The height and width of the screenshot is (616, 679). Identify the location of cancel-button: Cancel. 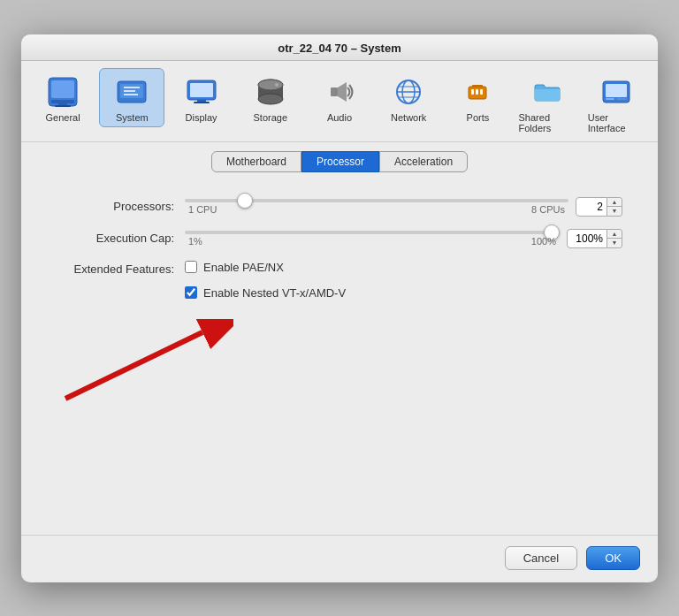
(541, 559).